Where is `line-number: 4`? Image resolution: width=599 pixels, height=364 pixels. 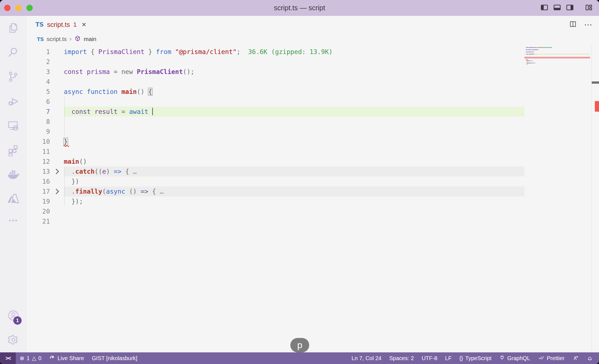
line-number: 4 is located at coordinates (38, 82).